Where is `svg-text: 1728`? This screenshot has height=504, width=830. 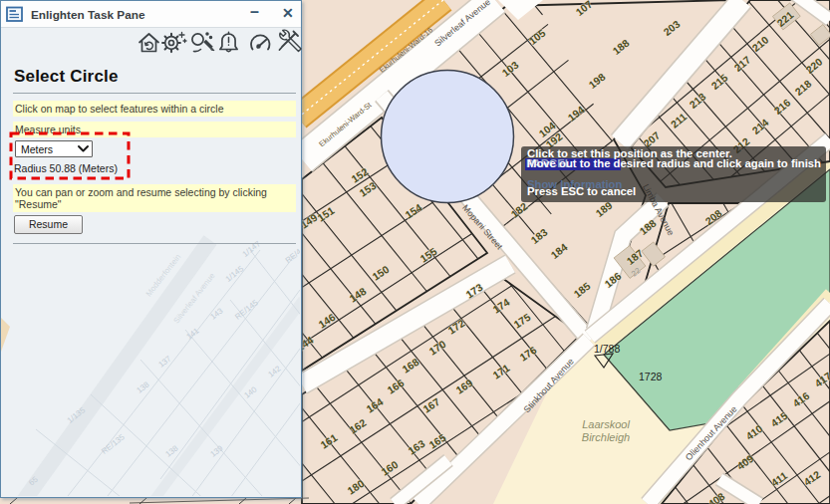
svg-text: 1728 is located at coordinates (651, 377).